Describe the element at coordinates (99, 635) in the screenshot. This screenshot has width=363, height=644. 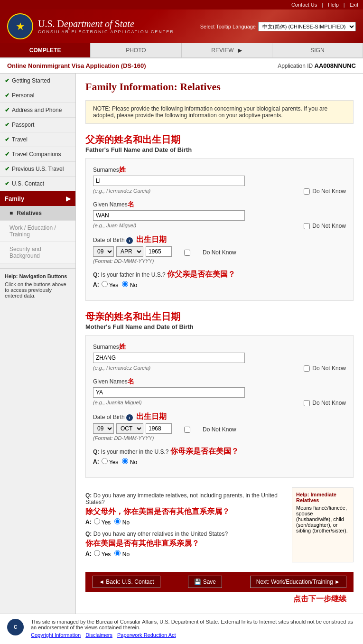
I see `disclaimers-link: Disclaimers` at that location.